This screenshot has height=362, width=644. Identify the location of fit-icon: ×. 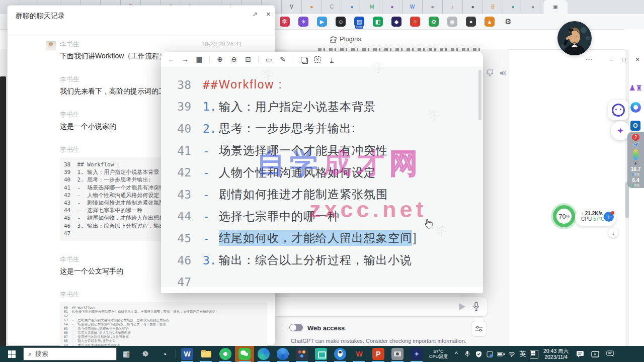
(317, 59).